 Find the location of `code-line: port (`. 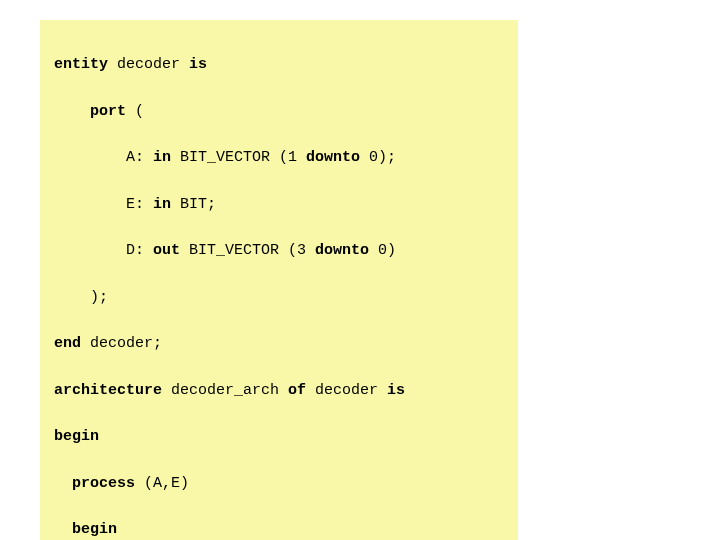

code-line: port ( is located at coordinates (279, 112).